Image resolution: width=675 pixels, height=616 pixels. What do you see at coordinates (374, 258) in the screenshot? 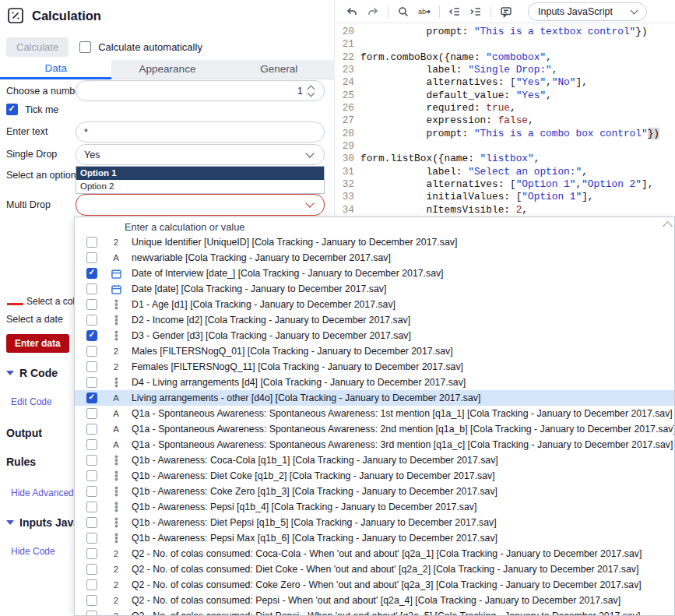
I see `variable-row: Anewvariable [Cola Tracking - January to…` at bounding box center [374, 258].